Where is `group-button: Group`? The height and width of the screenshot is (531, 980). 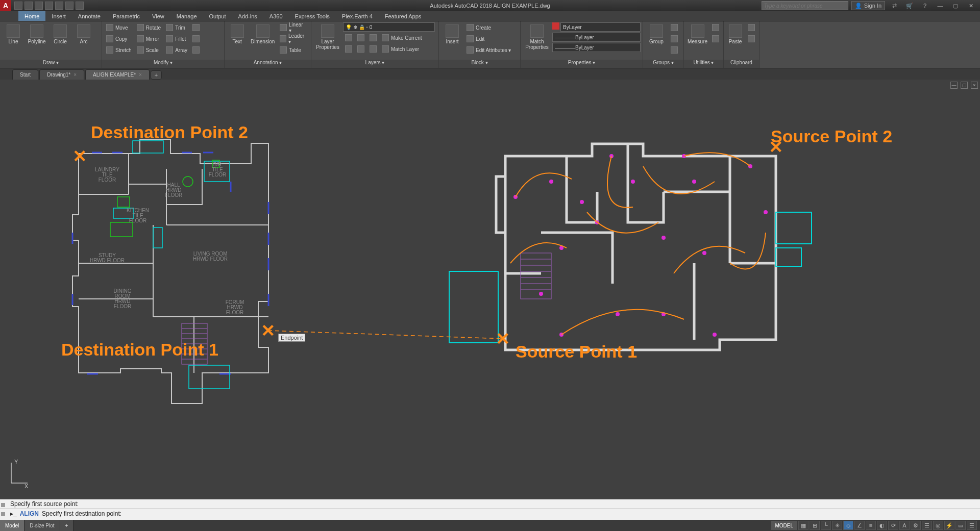 group-button: Group is located at coordinates (656, 35).